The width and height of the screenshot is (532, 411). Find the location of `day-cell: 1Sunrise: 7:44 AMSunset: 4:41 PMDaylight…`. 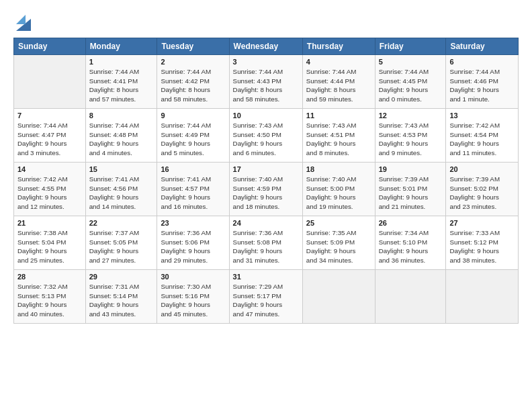

day-cell: 1Sunrise: 7:44 AMSunset: 4:41 PMDaylight… is located at coordinates (121, 82).